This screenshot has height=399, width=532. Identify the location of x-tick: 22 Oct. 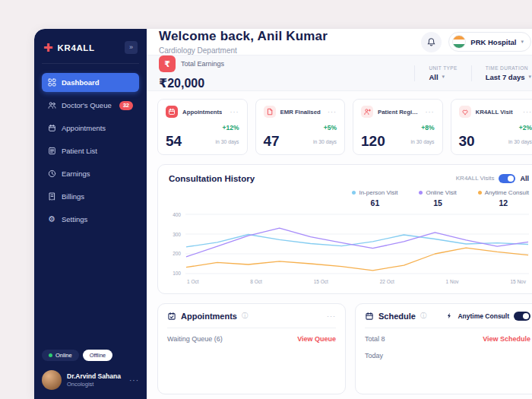
(388, 281).